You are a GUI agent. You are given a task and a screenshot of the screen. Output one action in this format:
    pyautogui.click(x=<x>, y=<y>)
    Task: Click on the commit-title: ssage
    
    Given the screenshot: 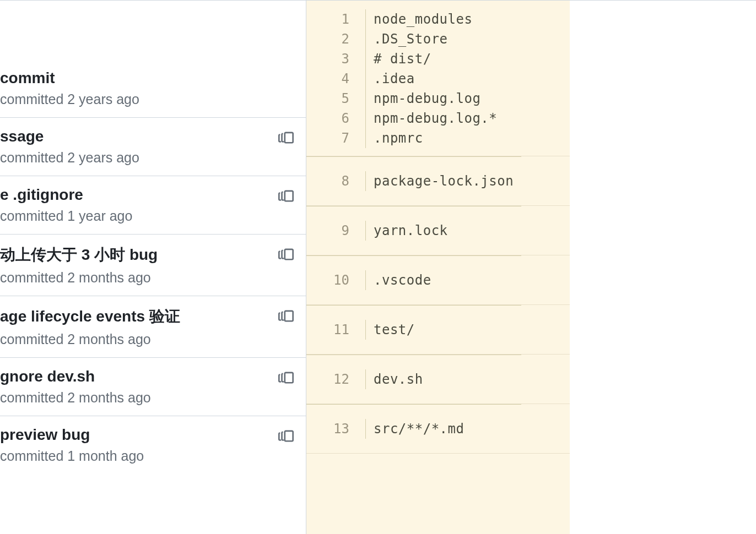 What is the action you would take?
    pyautogui.click(x=148, y=137)
    